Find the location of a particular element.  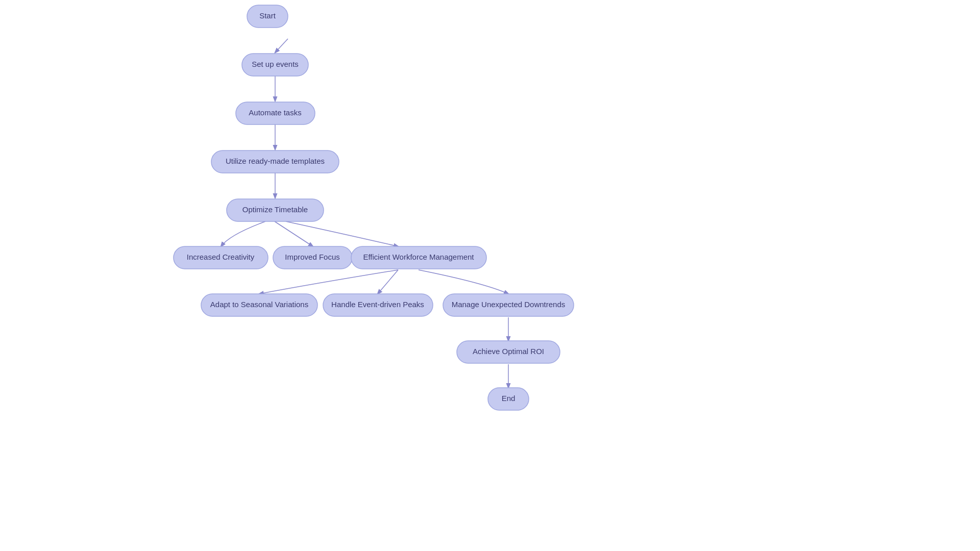

node-creativity-label: Increased Creativity is located at coordinates (220, 257).